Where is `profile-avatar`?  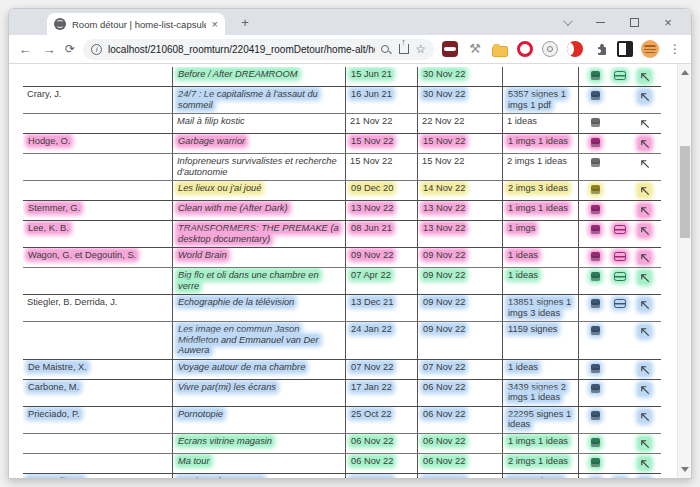
profile-avatar is located at coordinates (650, 49).